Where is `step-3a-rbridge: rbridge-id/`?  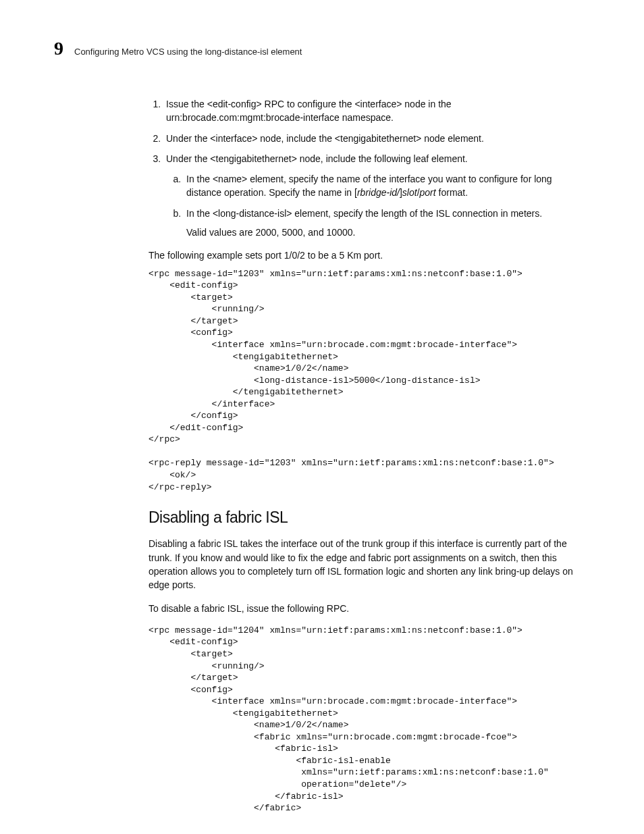
step-3a-rbridge: rbridge-id/ is located at coordinates (378, 192).